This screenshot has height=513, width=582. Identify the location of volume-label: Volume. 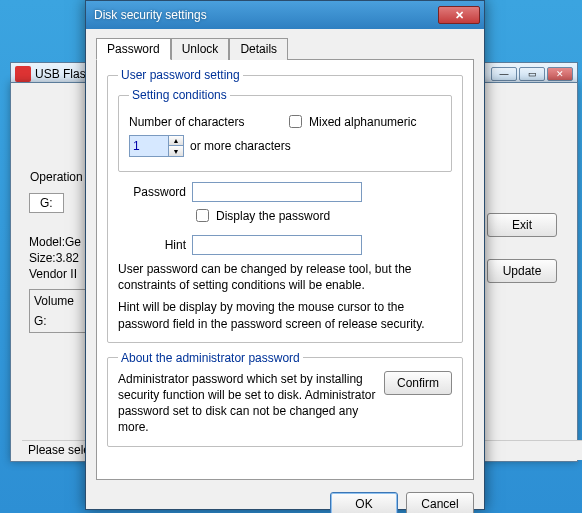
(59, 301).